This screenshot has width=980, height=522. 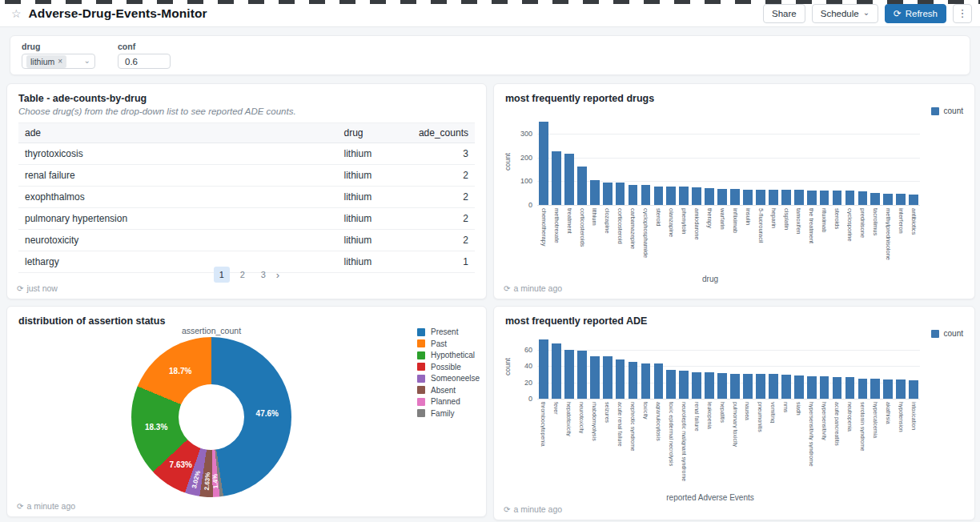 I want to click on bar-antibiotics, so click(x=914, y=200).